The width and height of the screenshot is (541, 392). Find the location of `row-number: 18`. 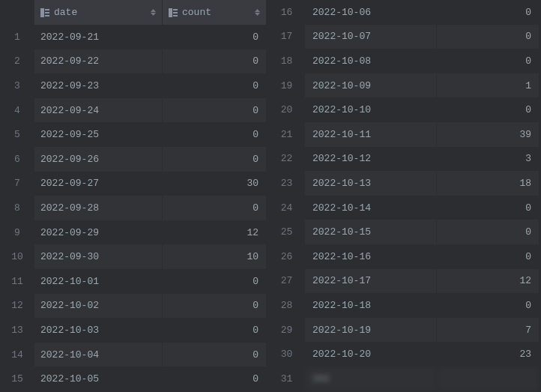

row-number: 18 is located at coordinates (286, 61).